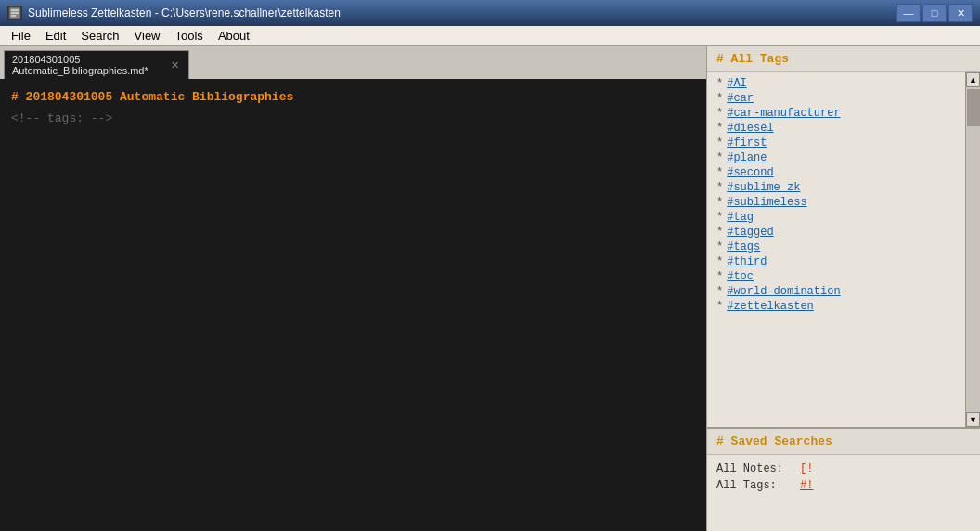 The width and height of the screenshot is (980, 531). I want to click on tag-row: *#car, so click(836, 98).